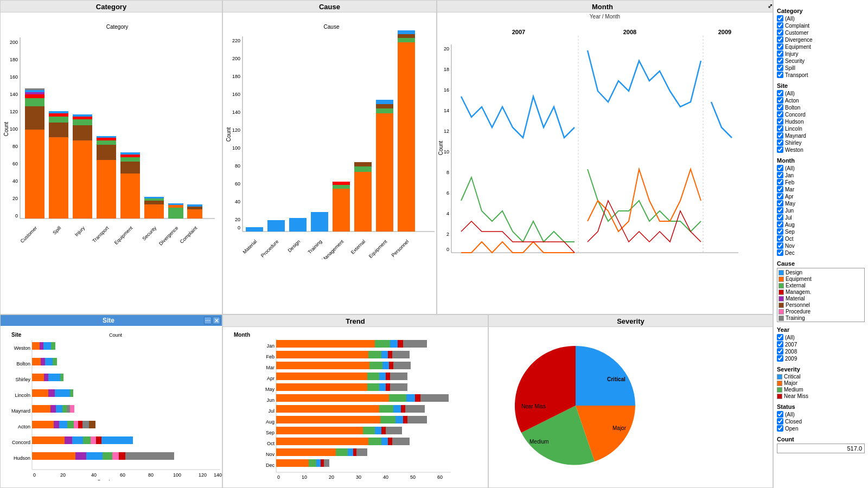 This screenshot has width=868, height=488. I want to click on filter-severity-major: Major, so click(821, 383).